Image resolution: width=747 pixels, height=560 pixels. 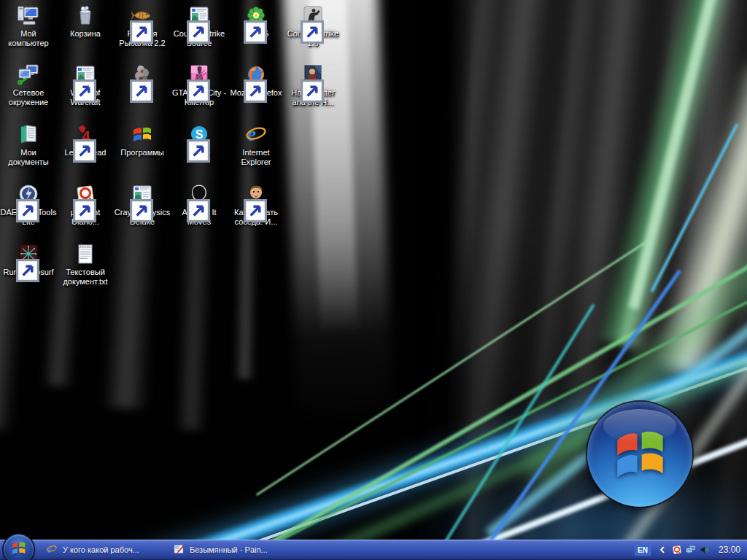 What do you see at coordinates (179, 550) in the screenshot?
I see `paint-icon` at bounding box center [179, 550].